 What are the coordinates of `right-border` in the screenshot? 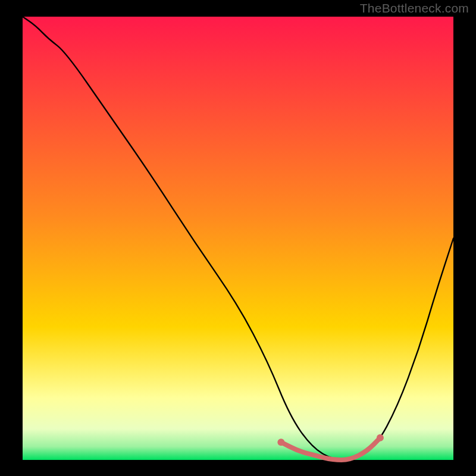 It's located at (465, 238).